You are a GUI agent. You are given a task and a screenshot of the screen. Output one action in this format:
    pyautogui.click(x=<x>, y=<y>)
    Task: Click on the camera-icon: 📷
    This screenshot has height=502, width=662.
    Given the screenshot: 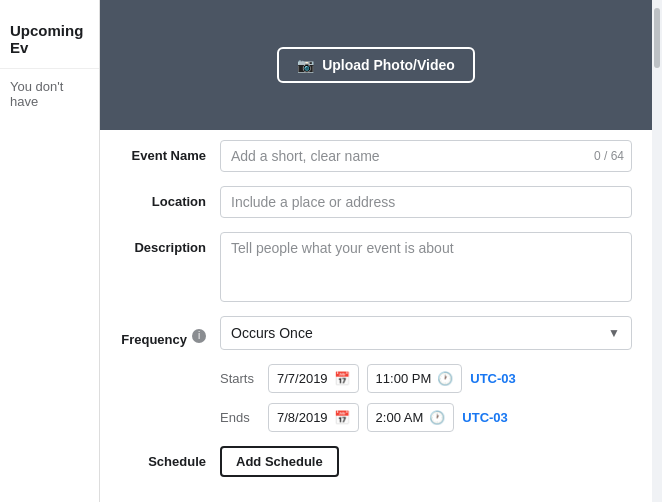 What is the action you would take?
    pyautogui.click(x=306, y=65)
    